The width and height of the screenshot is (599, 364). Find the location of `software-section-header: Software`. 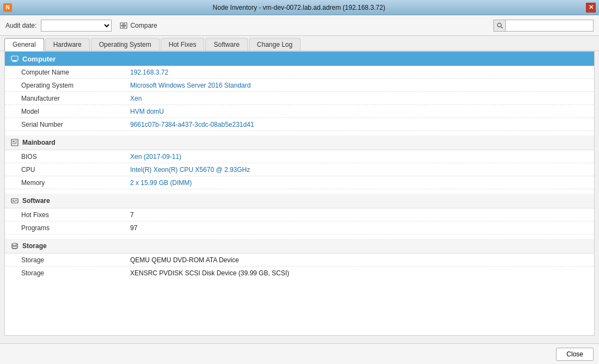

software-section-header: Software is located at coordinates (300, 201).